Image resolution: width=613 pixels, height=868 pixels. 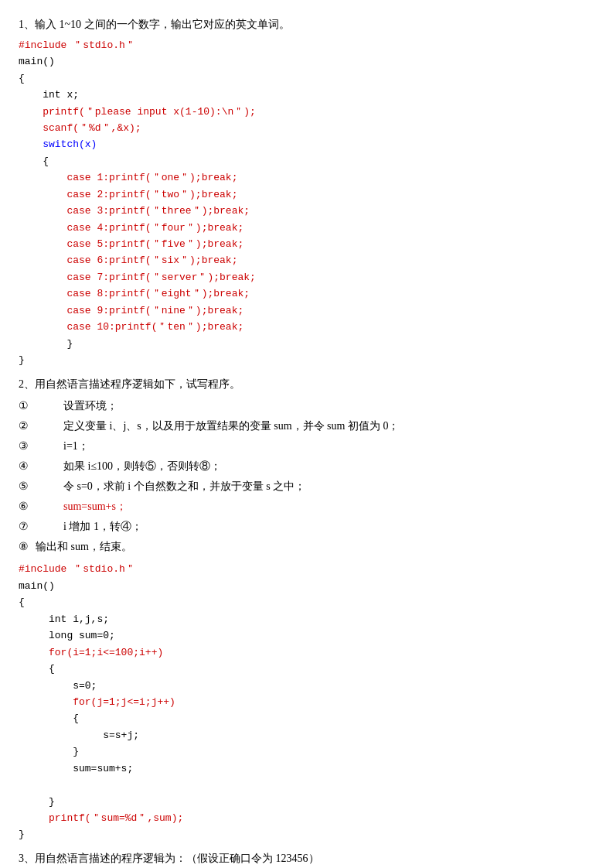 What do you see at coordinates (306, 277) in the screenshot?
I see `code-line: case 7:printf(＂server＂);break;` at bounding box center [306, 277].